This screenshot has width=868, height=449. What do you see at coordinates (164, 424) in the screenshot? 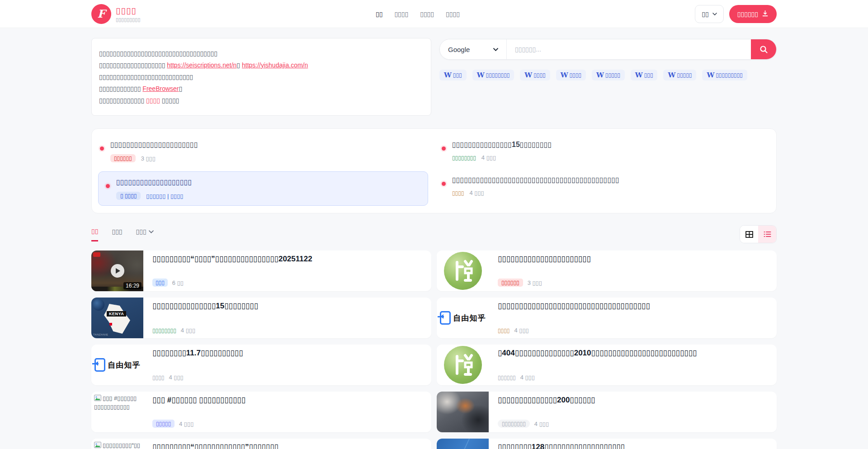
I see `article-tag: ▯▯▯▯▯` at bounding box center [164, 424].